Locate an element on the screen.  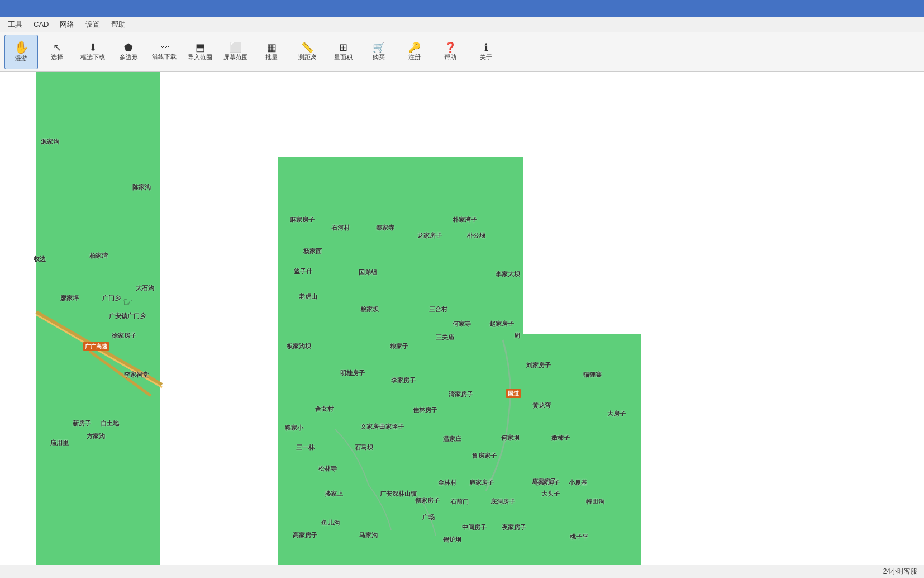
tool-box-download: ⬇ 框选下载 is located at coordinates (93, 52).